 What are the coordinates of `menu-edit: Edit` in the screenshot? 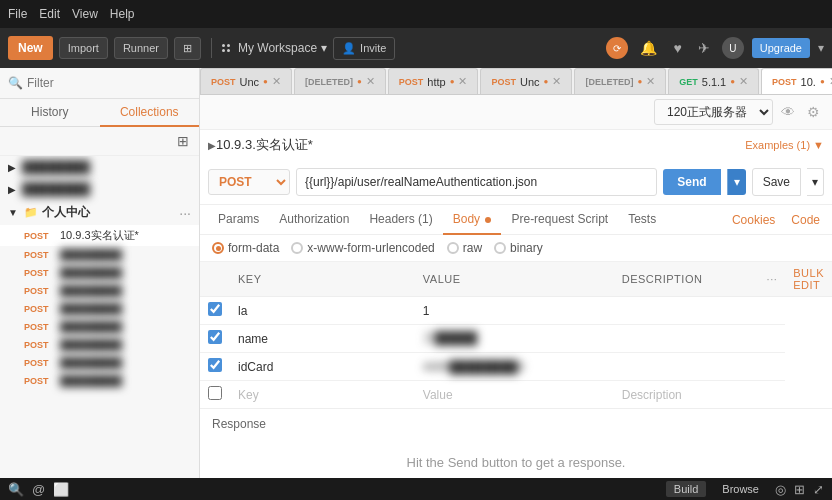 It's located at (50, 14).